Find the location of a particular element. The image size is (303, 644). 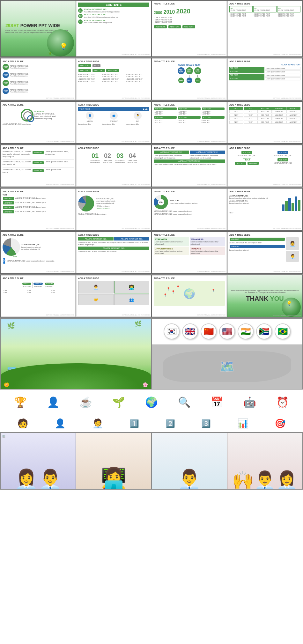

balloon-btn-2: ADD TEXT is located at coordinates (38, 284).